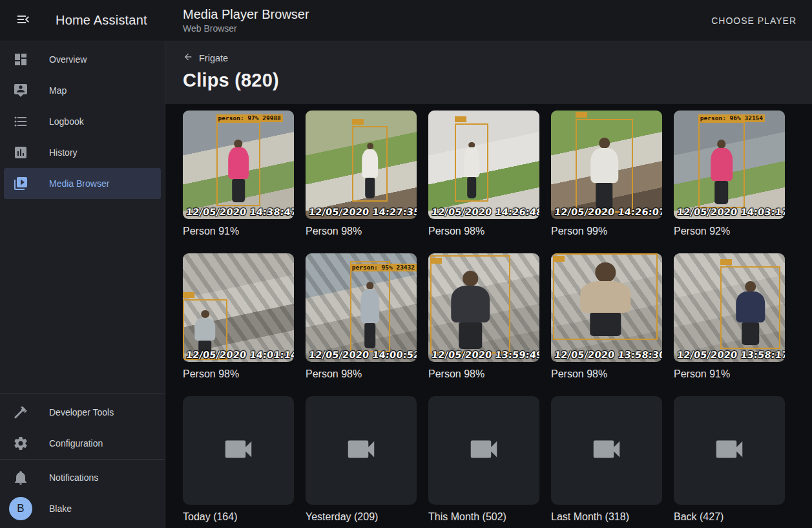  Describe the element at coordinates (608, 212) in the screenshot. I see `clip-timestamp: 12/05/2020 14:26:07` at that location.